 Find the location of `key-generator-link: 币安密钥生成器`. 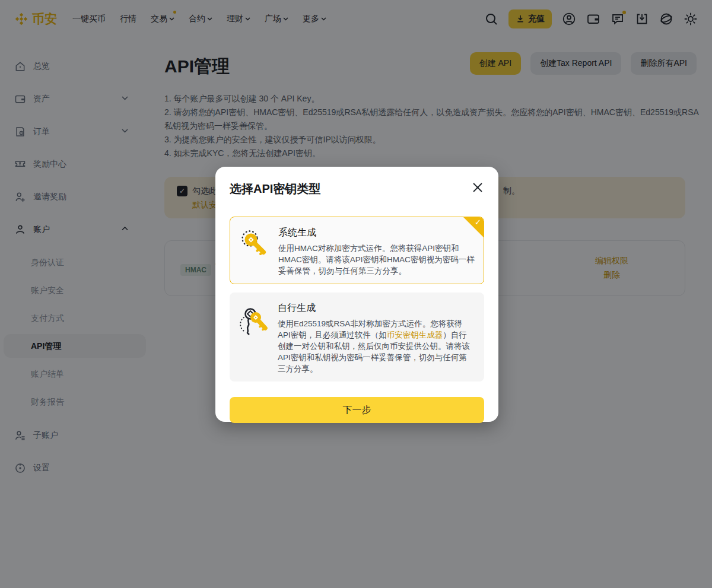

key-generator-link: 币安密钥生成器 is located at coordinates (415, 335).